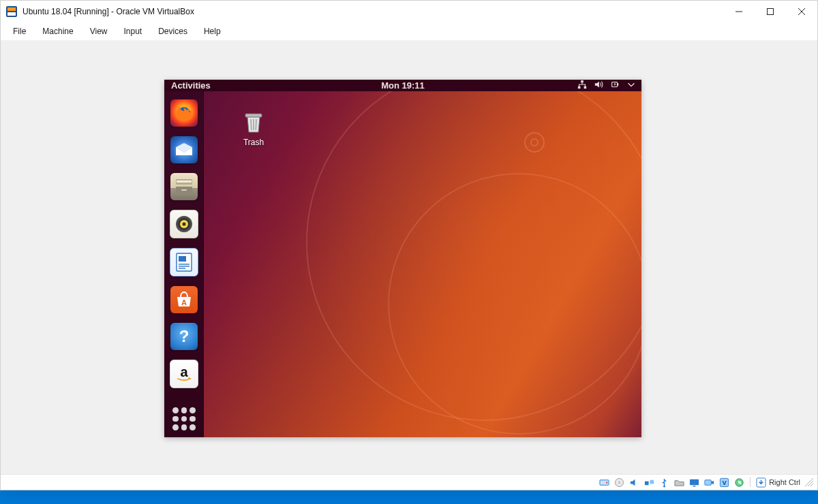  What do you see at coordinates (634, 482) in the screenshot?
I see `status-audio-icon` at bounding box center [634, 482].